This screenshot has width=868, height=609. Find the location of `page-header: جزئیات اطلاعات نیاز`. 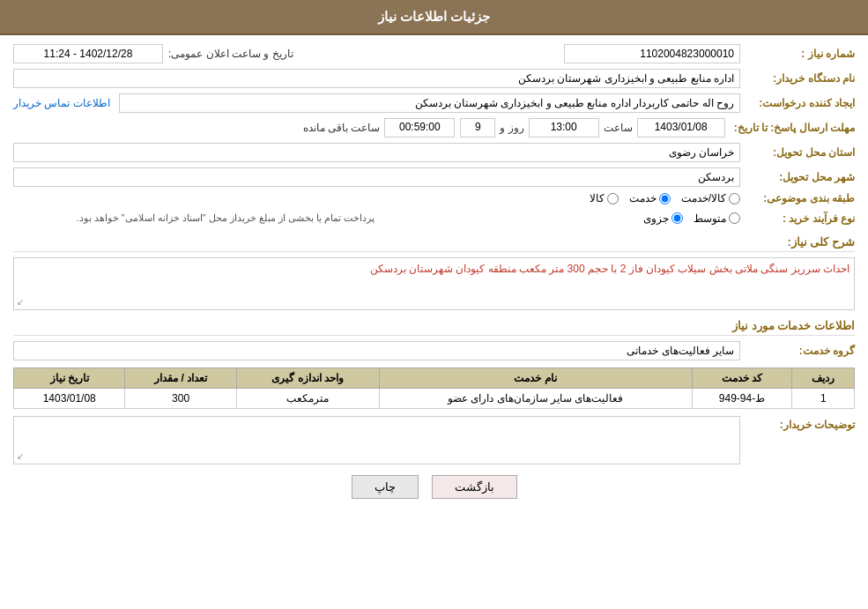

page-header: جزئیات اطلاعات نیاز is located at coordinates (434, 18).